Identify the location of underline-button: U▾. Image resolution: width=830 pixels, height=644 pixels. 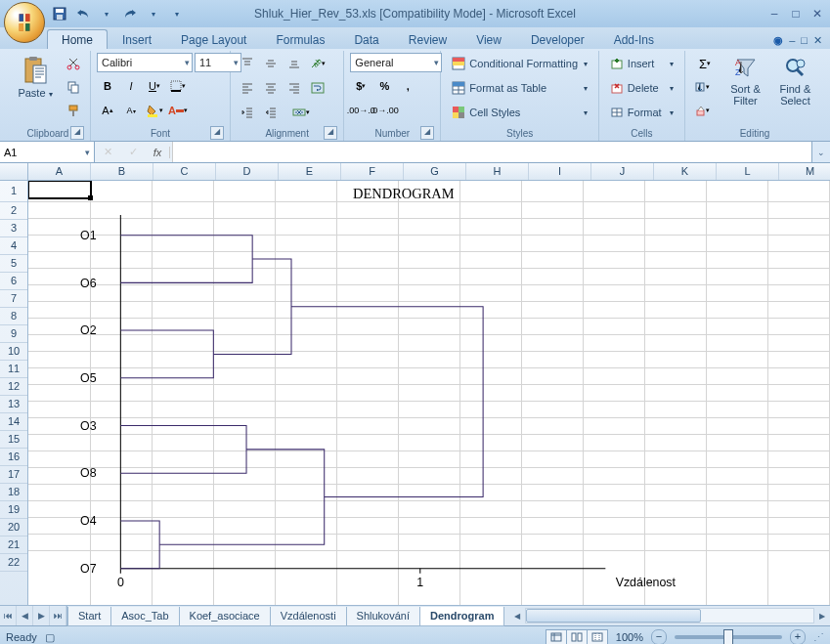
(154, 86).